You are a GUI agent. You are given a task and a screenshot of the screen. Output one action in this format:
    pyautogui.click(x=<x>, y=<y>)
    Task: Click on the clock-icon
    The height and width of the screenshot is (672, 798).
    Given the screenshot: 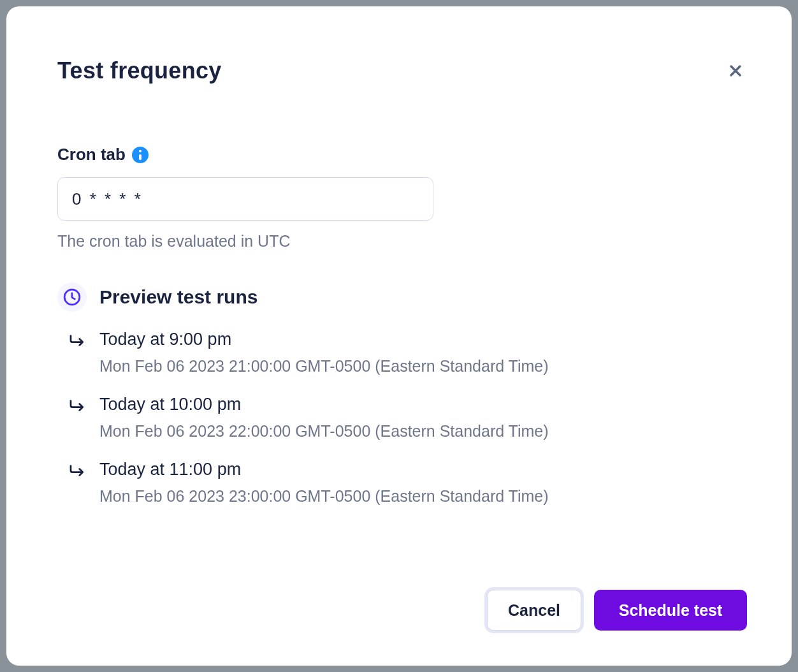 What is the action you would take?
    pyautogui.click(x=72, y=297)
    